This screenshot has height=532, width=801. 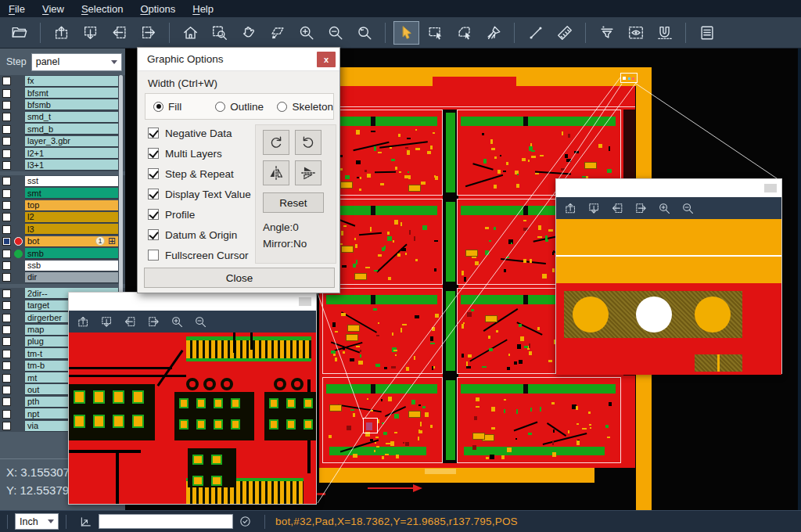 What do you see at coordinates (63, 117) in the screenshot?
I see `layer-row-smd_t: smd_t` at bounding box center [63, 117].